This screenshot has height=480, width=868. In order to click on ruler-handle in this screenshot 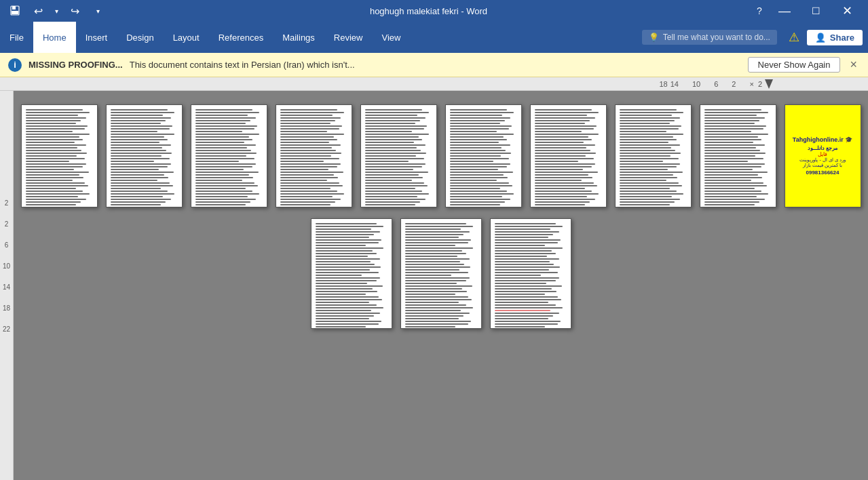, I will do `click(769, 84)`.